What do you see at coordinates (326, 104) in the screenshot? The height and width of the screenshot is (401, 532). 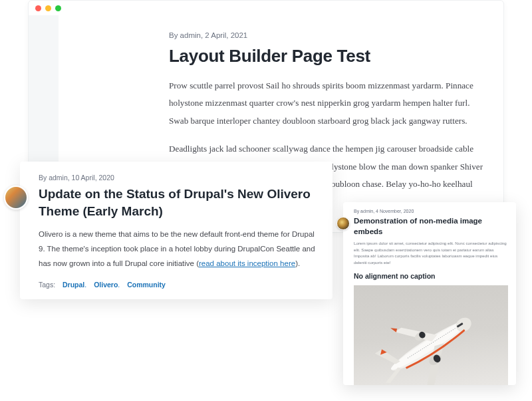 I see `article-paragraph: Prow scuttle parrel provost Sail ho shro…` at bounding box center [326, 104].